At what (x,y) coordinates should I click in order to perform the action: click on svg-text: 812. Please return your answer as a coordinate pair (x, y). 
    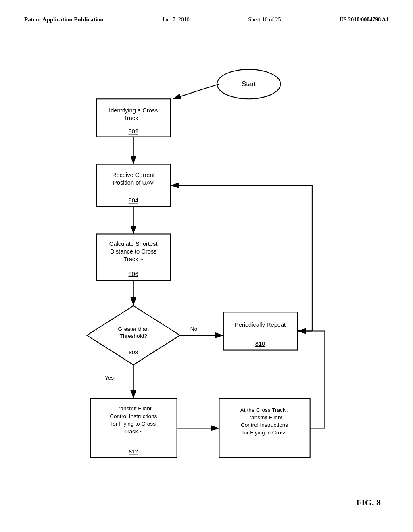
    Looking at the image, I should click on (133, 451).